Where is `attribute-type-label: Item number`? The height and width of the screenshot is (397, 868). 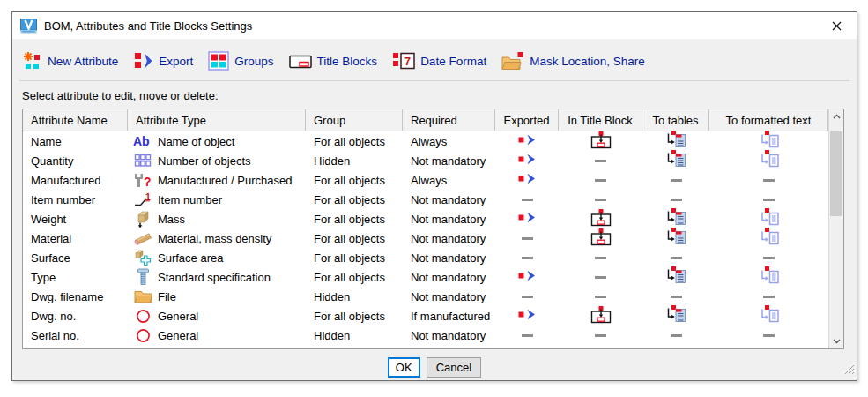
attribute-type-label: Item number is located at coordinates (190, 199).